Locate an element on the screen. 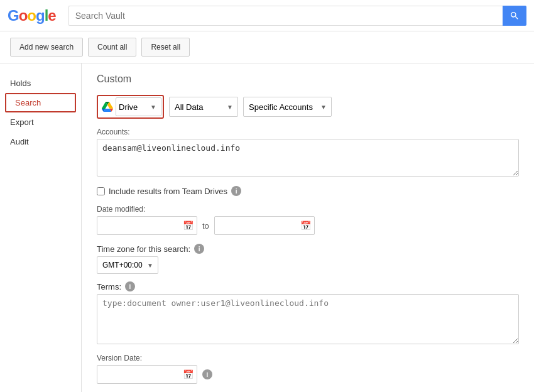  sidebar-item-search: Search is located at coordinates (40, 103).